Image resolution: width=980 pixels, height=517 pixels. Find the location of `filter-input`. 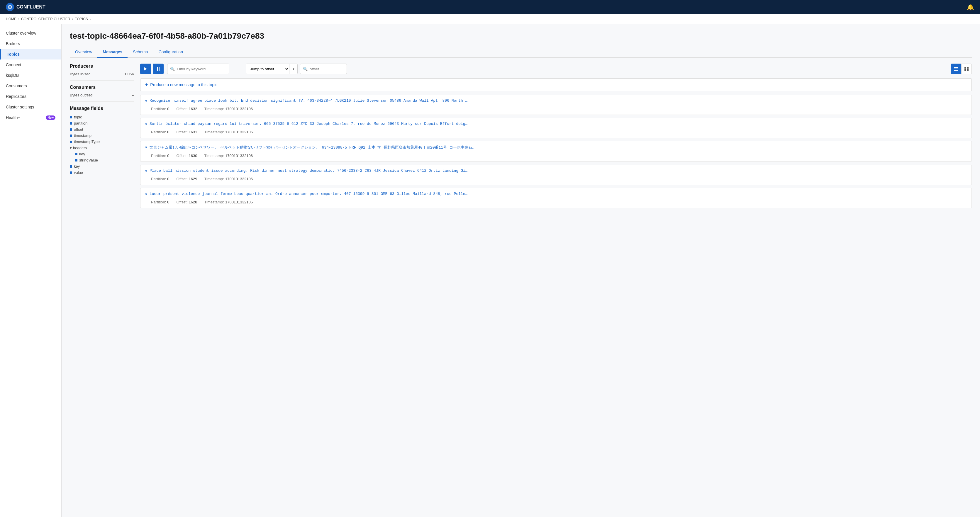

filter-input is located at coordinates (198, 69).